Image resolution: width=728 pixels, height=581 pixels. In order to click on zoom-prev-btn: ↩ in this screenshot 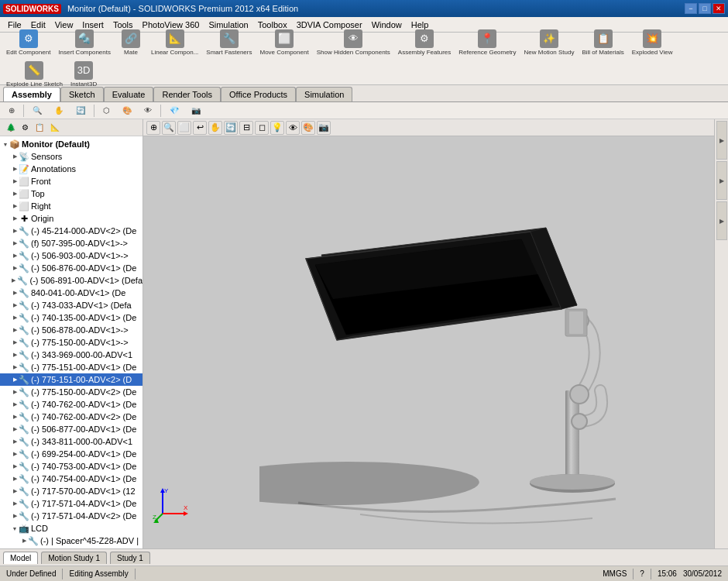, I will do `click(200, 128)`.